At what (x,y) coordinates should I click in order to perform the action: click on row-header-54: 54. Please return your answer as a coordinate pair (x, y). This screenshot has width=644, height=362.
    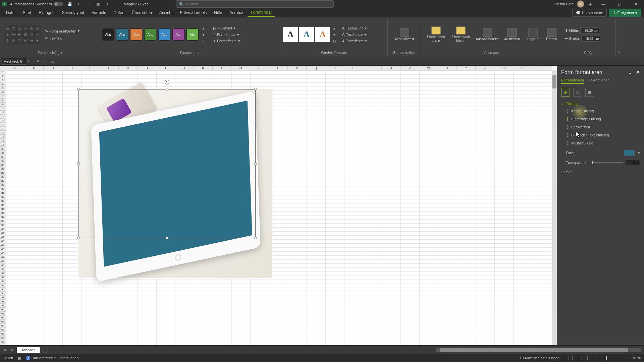
    Looking at the image, I should click on (3, 286).